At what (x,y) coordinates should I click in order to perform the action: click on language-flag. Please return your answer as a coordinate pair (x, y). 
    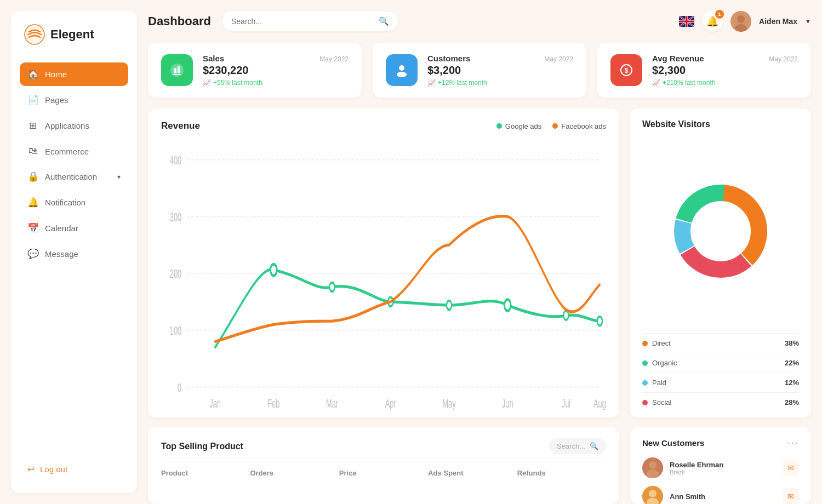
    Looking at the image, I should click on (687, 21).